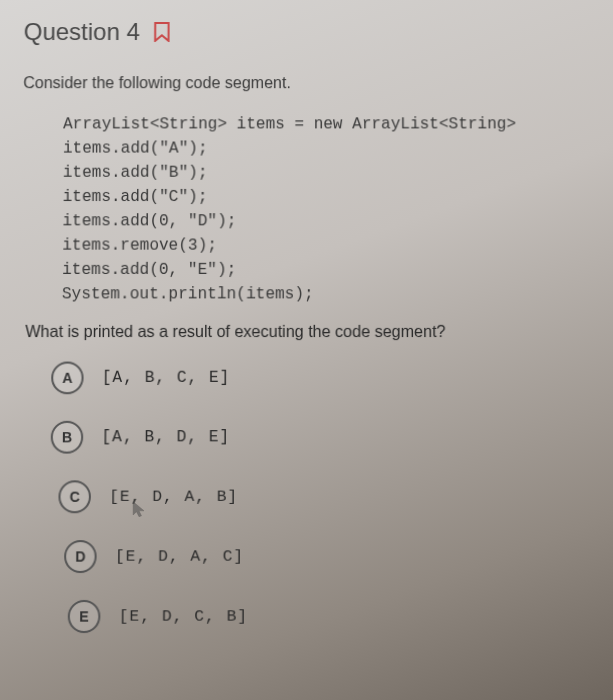 The height and width of the screenshot is (700, 613). Describe the element at coordinates (68, 378) in the screenshot. I see `choice-letter: A` at that location.